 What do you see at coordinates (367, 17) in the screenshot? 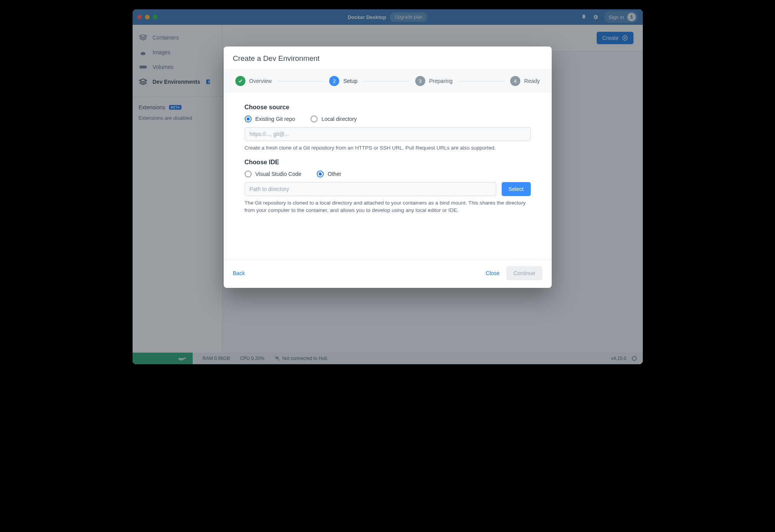
I see `app-title: Docker Desktop` at bounding box center [367, 17].